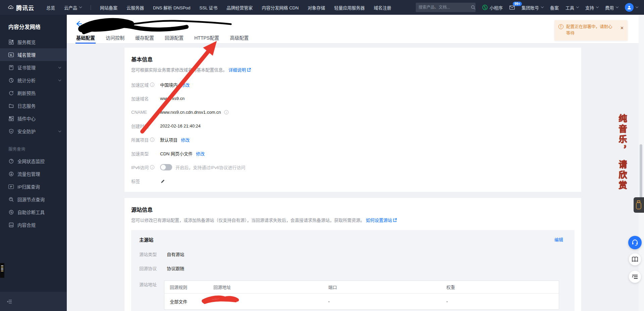 The width and height of the screenshot is (644, 311). Describe the element at coordinates (51, 7) in the screenshot. I see `nav-overview: 总览` at that location.